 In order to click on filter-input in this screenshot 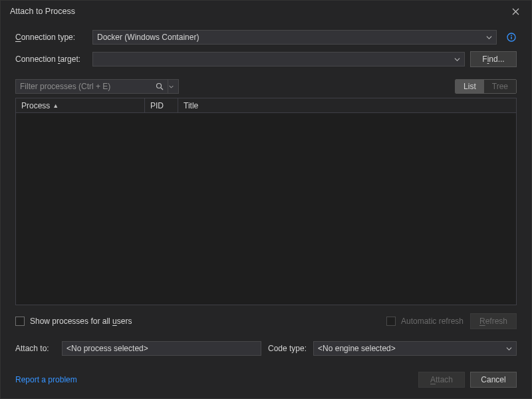, I will do `click(86, 86)`.